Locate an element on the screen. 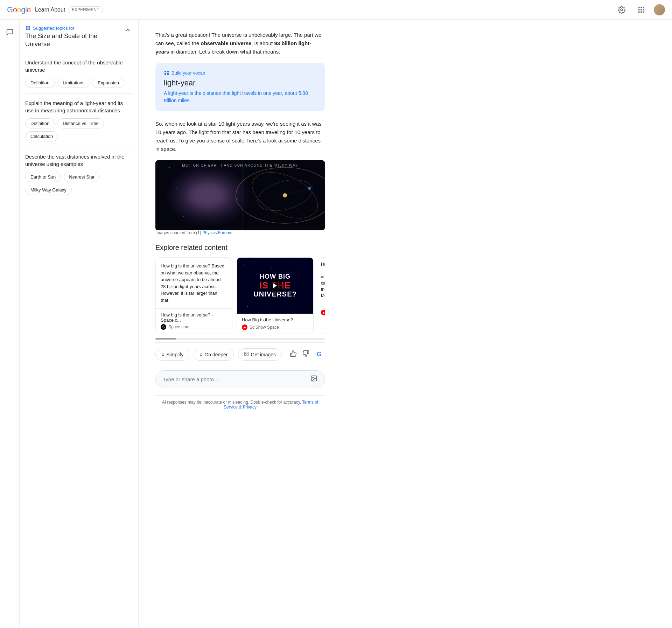  get-images-button: Get images is located at coordinates (260, 354).